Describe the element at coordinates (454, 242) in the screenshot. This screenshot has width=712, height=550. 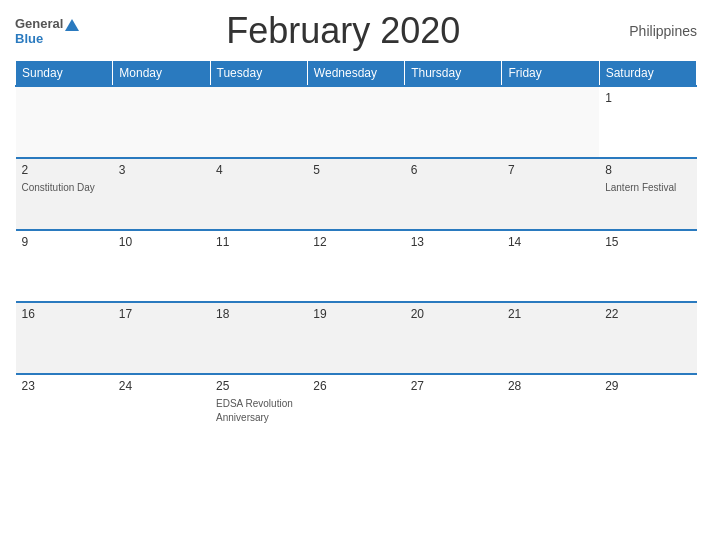
I see `day-number: 13` at that location.